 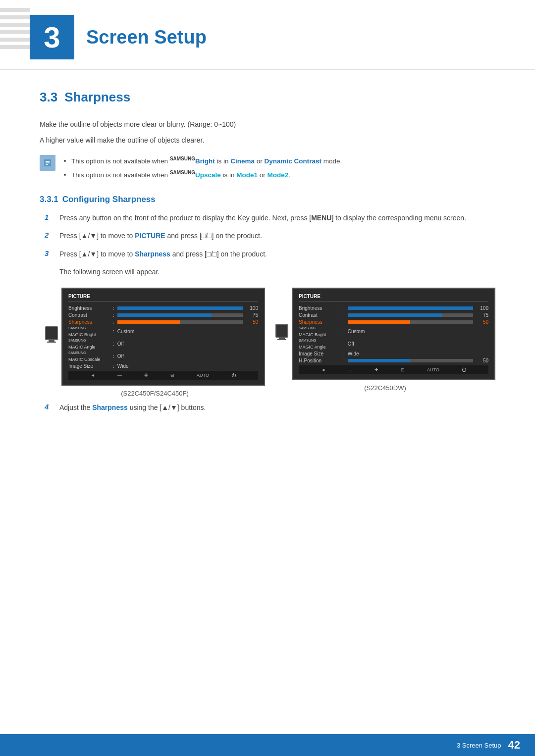 I want to click on screen-2-monitor: PICTURE Brightness : 100 Contr, so click(x=385, y=334).